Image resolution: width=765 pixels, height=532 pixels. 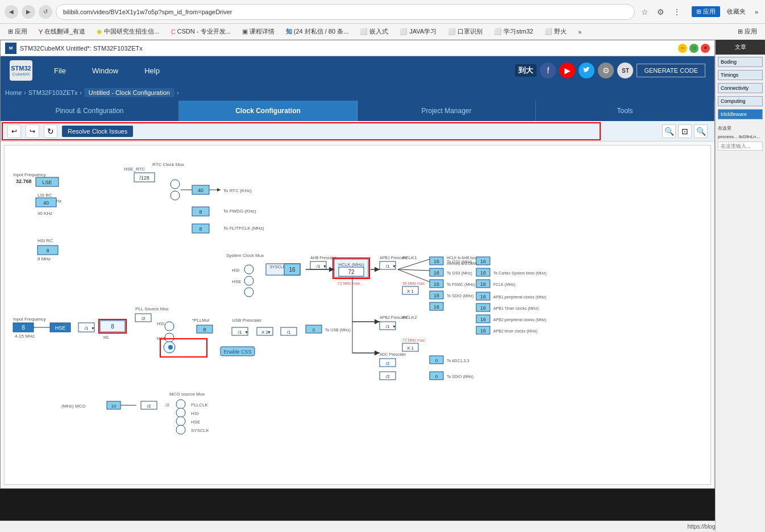 I want to click on reload-button: ↻, so click(x=51, y=131).